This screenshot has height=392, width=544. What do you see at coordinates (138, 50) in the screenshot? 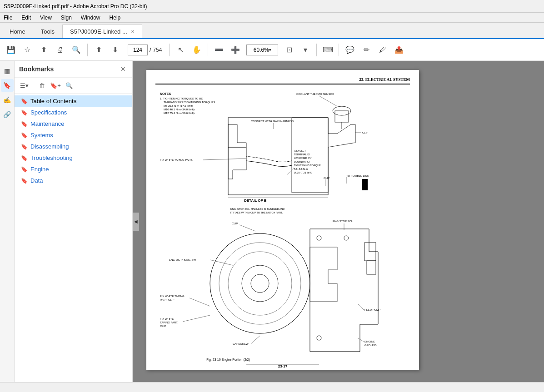
I see `page-number-input` at bounding box center [138, 50].